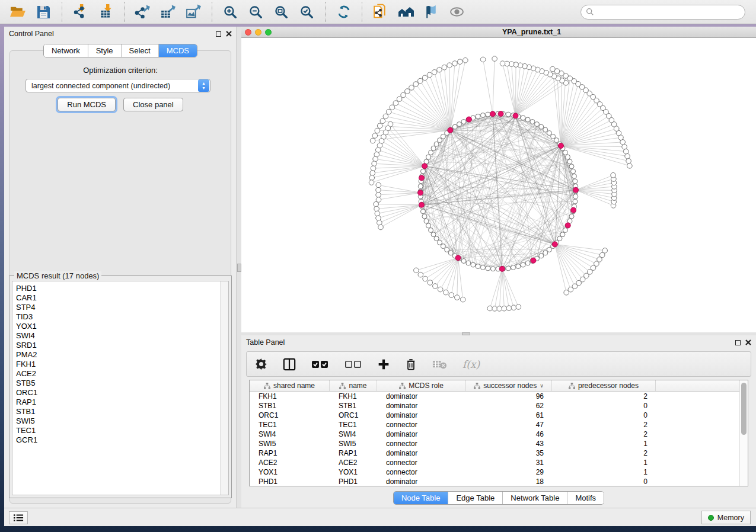 This screenshot has height=532, width=756. Describe the element at coordinates (495, 434) in the screenshot. I see `table-row: SWI4SWI4dominator462` at that location.